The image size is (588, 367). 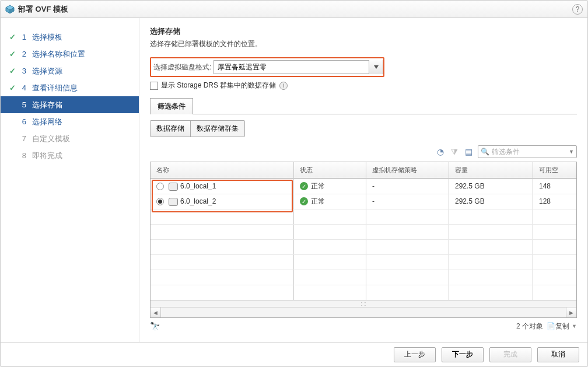 What do you see at coordinates (70, 88) in the screenshot?
I see `step-4: ✓4 查看详细信息` at bounding box center [70, 88].